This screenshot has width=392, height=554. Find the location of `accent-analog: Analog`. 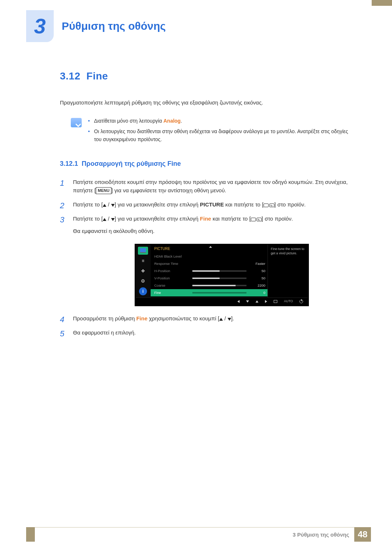

accent-analog: Analog is located at coordinates (172, 121).